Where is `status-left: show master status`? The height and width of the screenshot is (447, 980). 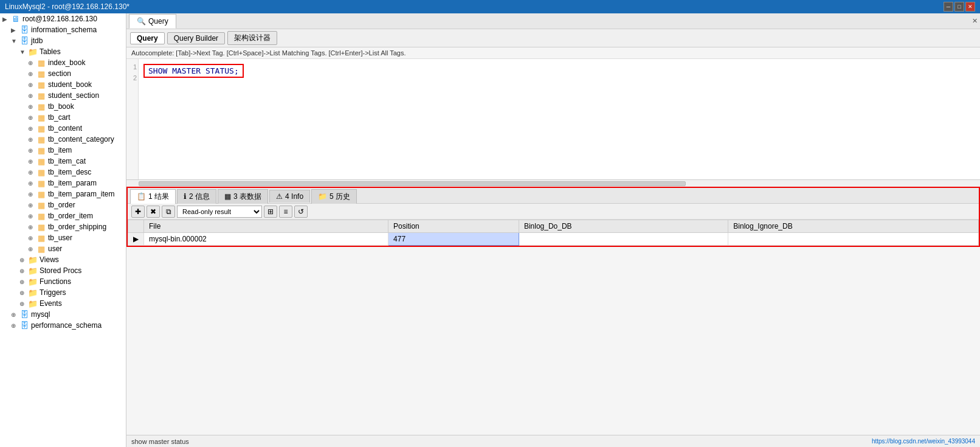 status-left: show master status is located at coordinates (160, 442).